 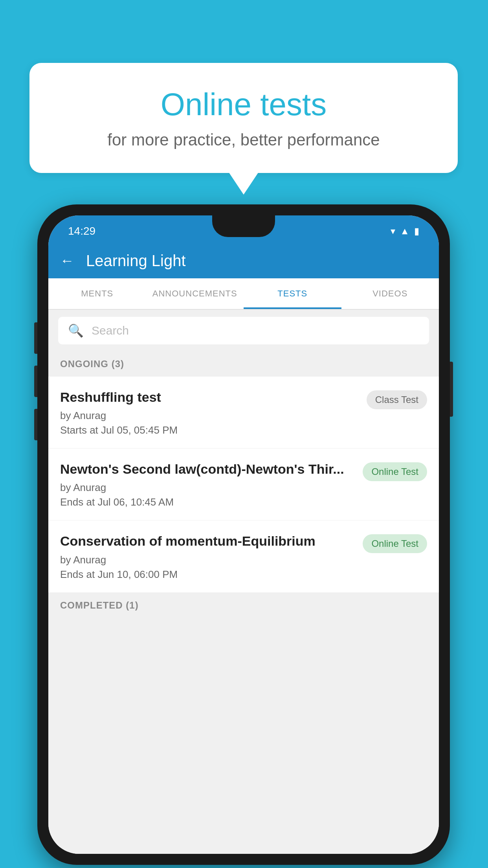 I want to click on test-content-3: Conservation of momentum-Equilibrium by …, so click(x=211, y=556).